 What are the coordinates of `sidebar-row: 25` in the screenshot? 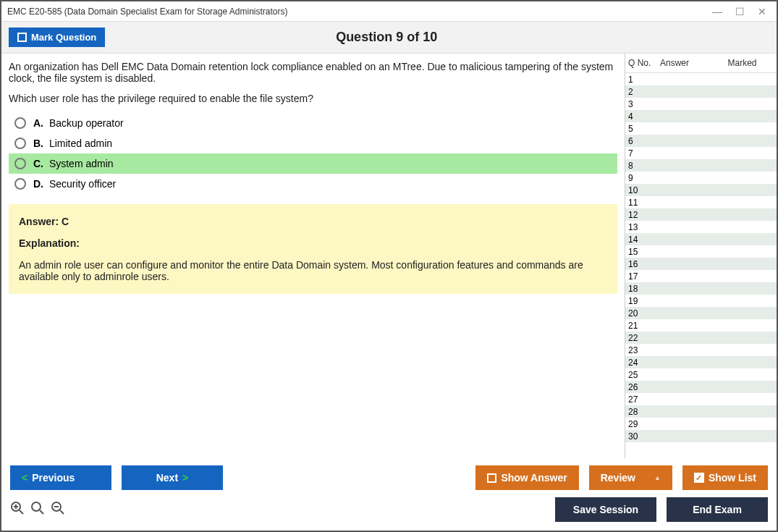 It's located at (701, 375).